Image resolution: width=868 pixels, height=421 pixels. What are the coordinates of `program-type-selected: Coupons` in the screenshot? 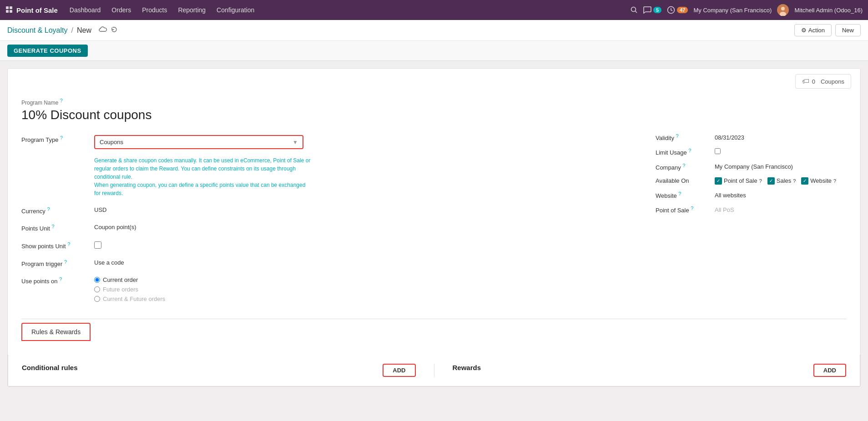 It's located at (194, 142).